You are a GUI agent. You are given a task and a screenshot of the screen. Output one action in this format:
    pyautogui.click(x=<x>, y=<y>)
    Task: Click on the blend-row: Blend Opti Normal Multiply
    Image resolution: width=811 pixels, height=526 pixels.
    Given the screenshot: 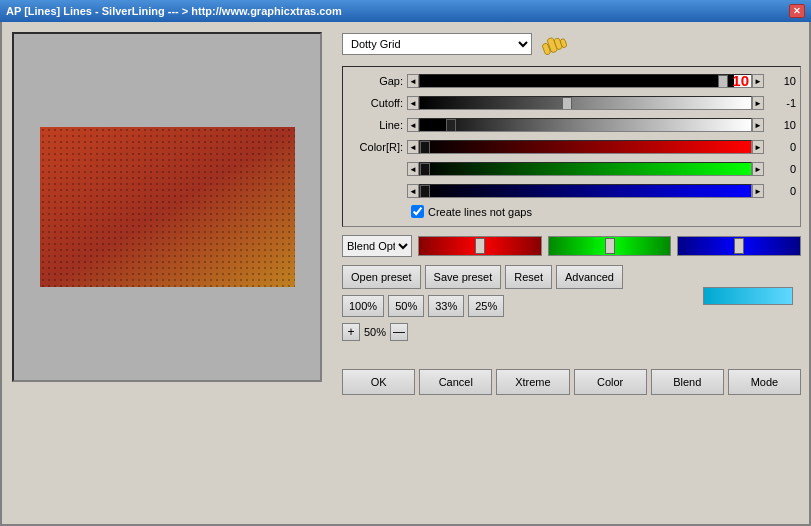 What is the action you would take?
    pyautogui.click(x=572, y=246)
    